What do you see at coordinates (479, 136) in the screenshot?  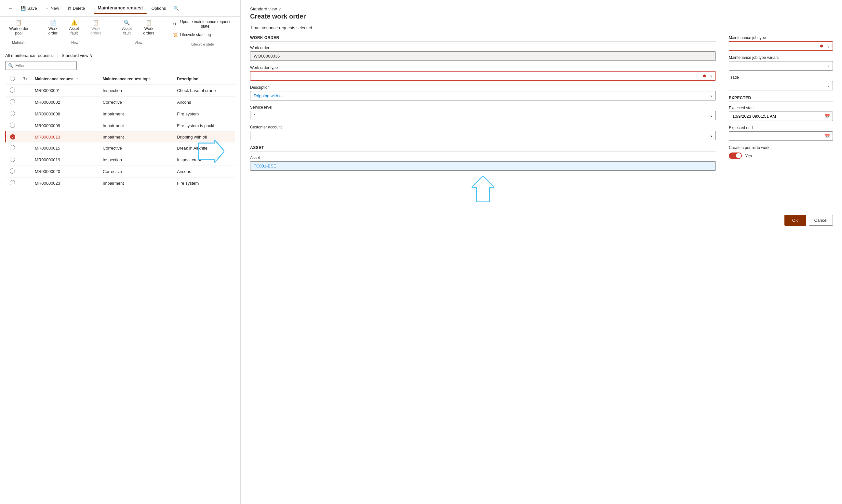 I see `customer-account-input` at bounding box center [479, 136].